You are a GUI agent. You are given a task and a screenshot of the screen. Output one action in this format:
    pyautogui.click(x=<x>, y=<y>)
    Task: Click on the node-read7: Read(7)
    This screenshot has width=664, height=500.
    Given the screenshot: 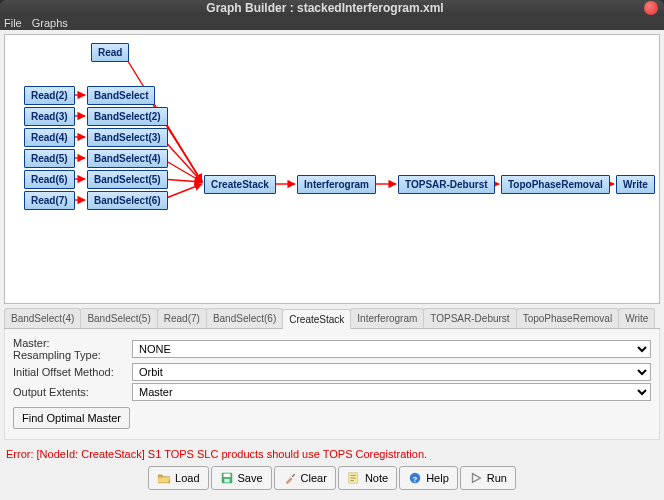 What is the action you would take?
    pyautogui.click(x=50, y=200)
    